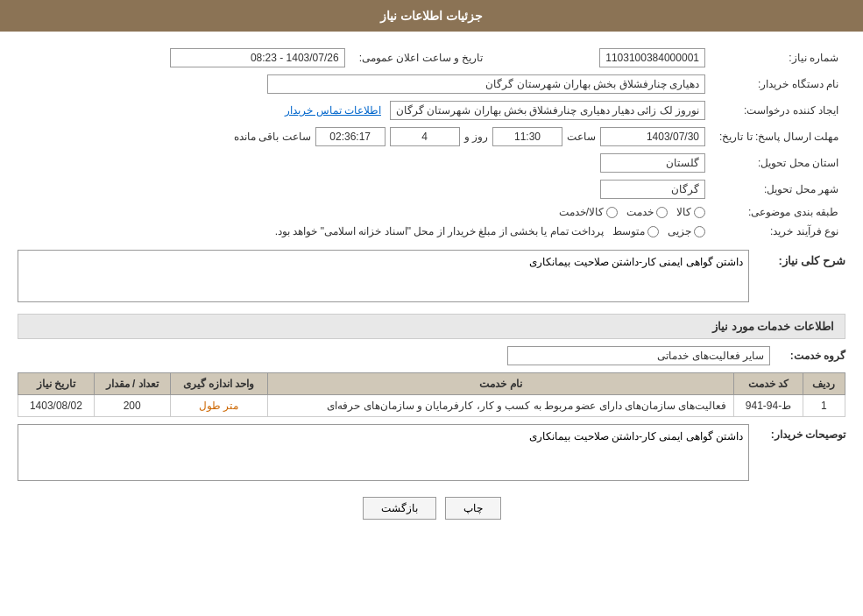 The image size is (863, 616). Describe the element at coordinates (779, 212) in the screenshot. I see `label-tabaqe: طبقه بندی موضوعی:` at that location.